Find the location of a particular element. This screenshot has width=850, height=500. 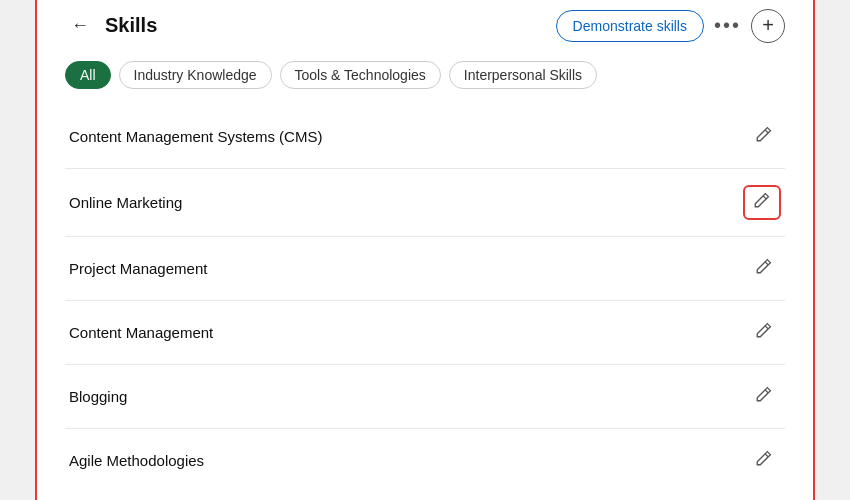

skill-name: Content Management Systems (CMS) is located at coordinates (196, 136).